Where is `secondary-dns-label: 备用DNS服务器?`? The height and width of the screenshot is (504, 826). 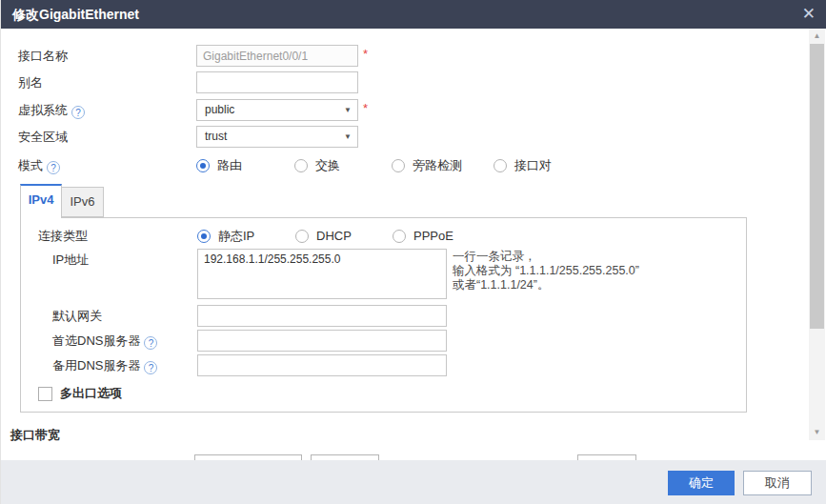
secondary-dns-label: 备用DNS服务器? is located at coordinates (105, 366).